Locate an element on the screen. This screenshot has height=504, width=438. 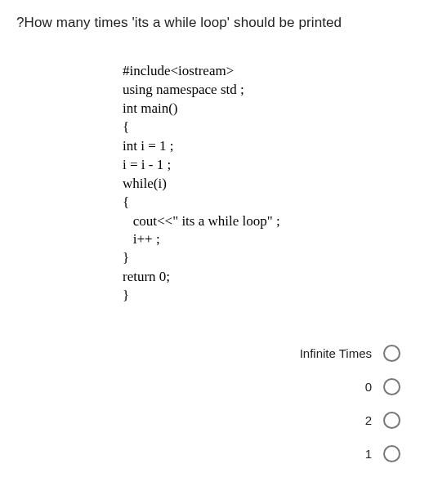
option-label: 1 is located at coordinates (369, 454).